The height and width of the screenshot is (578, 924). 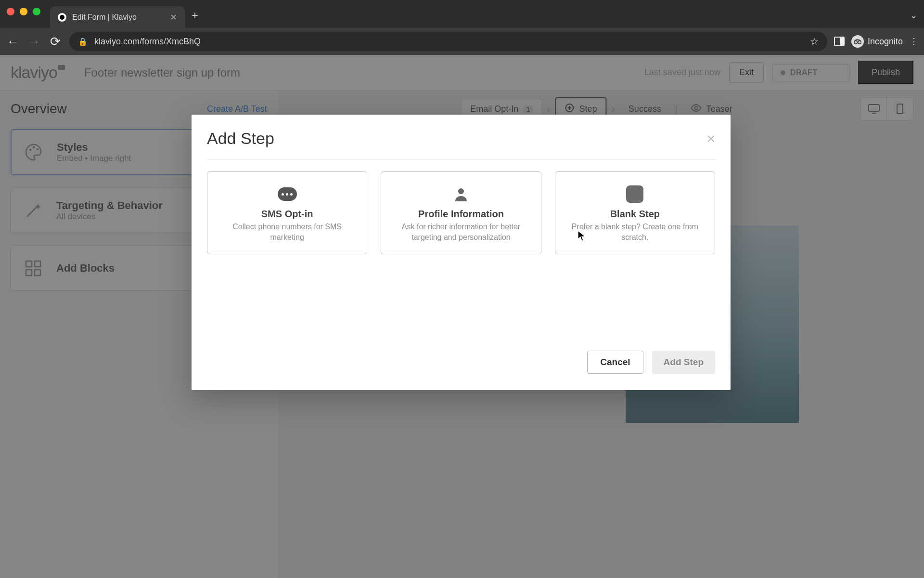 What do you see at coordinates (858, 41) in the screenshot?
I see `incognito-icon` at bounding box center [858, 41].